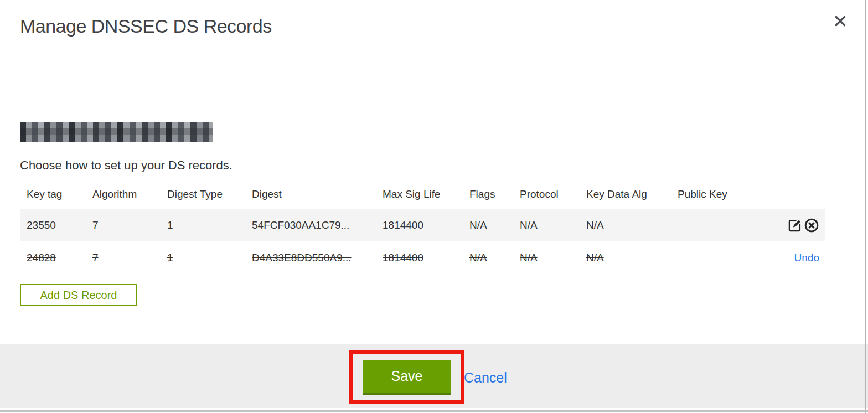 This screenshot has width=868, height=413. I want to click on row-actions: Undo, so click(792, 258).